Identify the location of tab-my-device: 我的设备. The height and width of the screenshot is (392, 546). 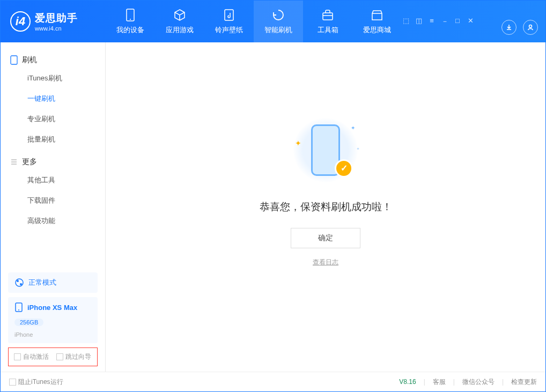
(130, 21).